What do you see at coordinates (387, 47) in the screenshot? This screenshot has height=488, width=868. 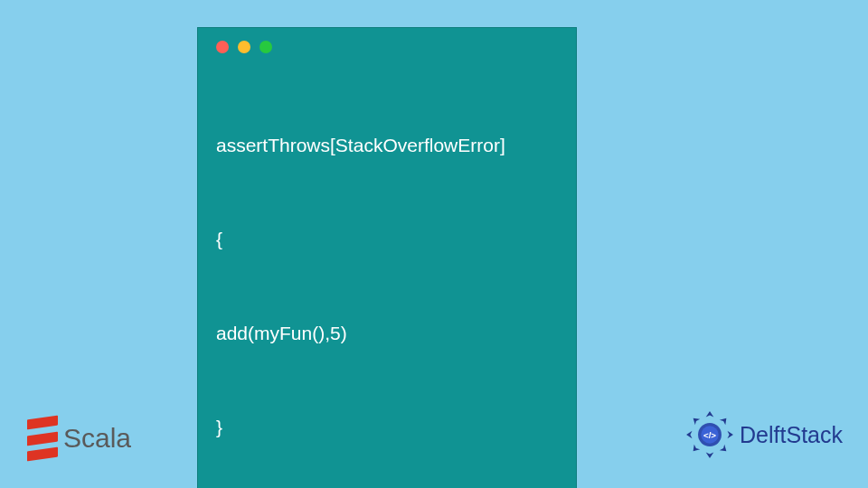 I see `window-controls` at bounding box center [387, 47].